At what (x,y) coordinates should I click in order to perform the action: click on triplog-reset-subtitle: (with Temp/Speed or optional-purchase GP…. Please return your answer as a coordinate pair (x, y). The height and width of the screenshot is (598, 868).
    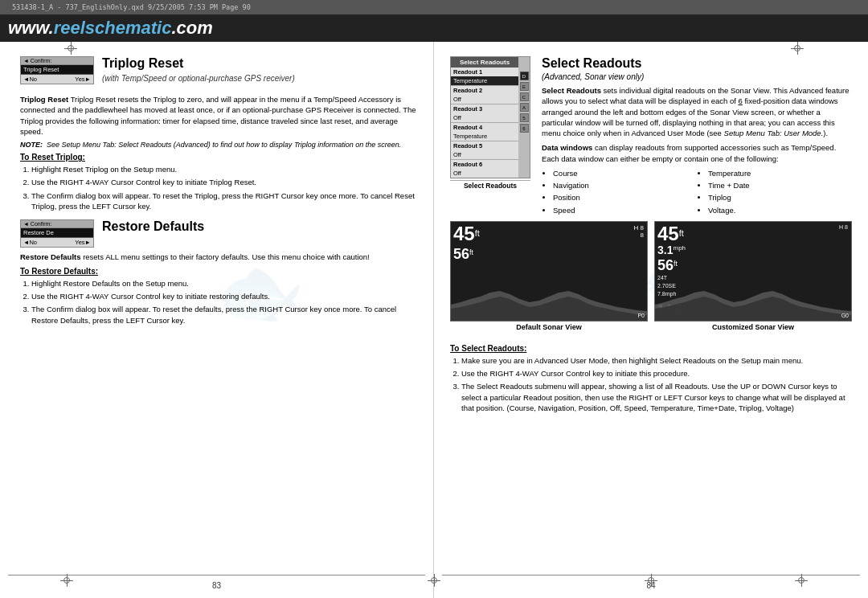
    Looking at the image, I should click on (199, 79).